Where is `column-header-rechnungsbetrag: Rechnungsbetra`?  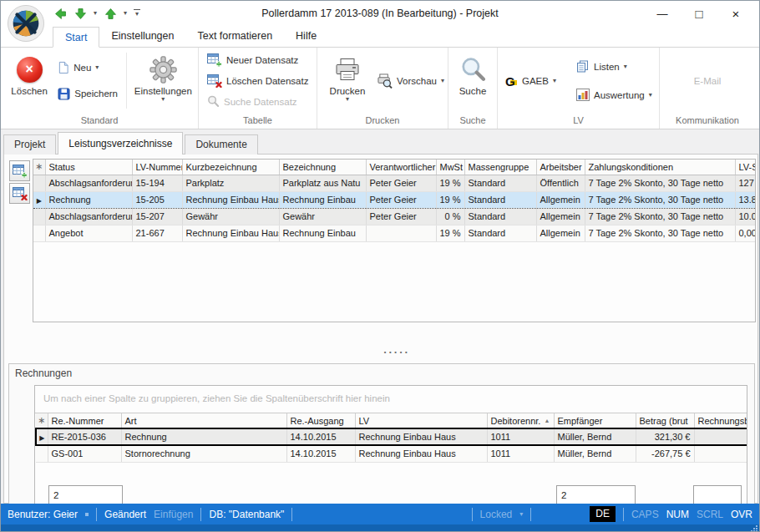
column-header-rechnungsbetrag: Rechnungsbetra is located at coordinates (721, 421).